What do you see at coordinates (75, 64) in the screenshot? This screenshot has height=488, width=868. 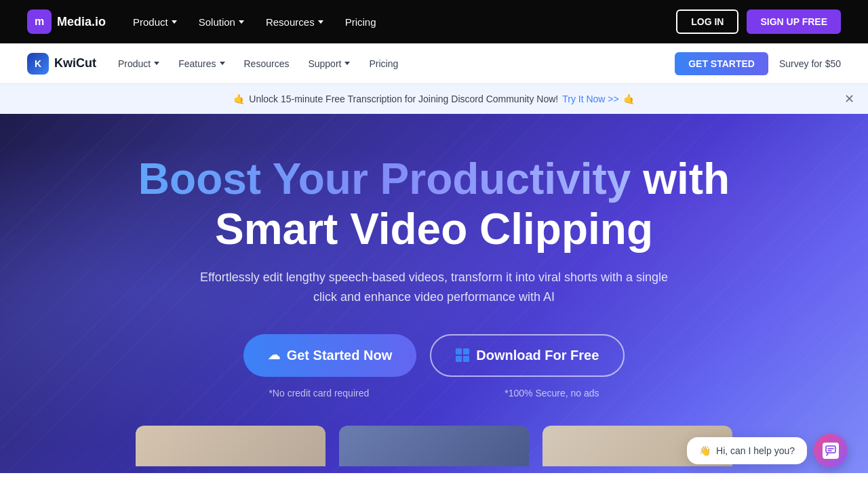 I see `kwicut-logo-text: KwiCut` at bounding box center [75, 64].